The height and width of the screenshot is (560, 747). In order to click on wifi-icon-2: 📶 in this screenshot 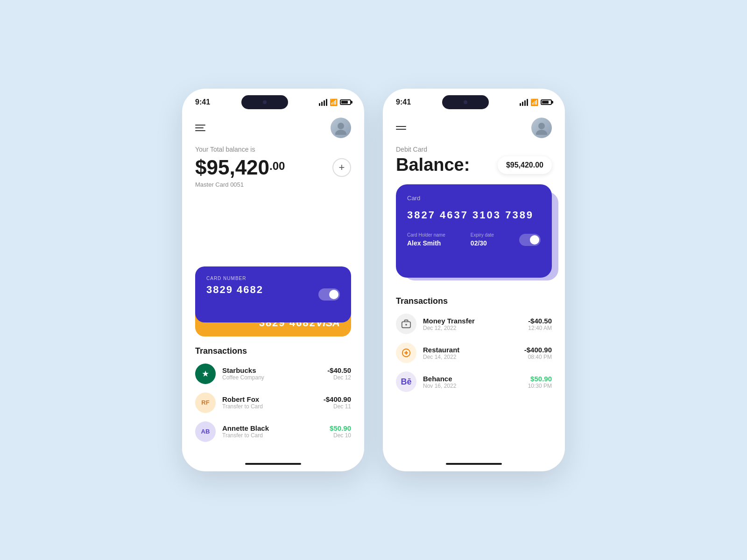, I will do `click(534, 102)`.